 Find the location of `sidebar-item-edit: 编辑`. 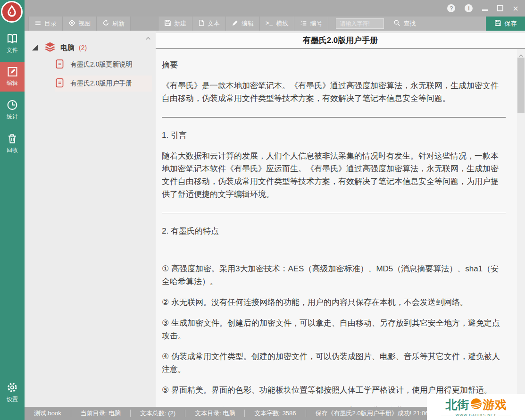

sidebar-item-edit: 编辑 is located at coordinates (12, 77).